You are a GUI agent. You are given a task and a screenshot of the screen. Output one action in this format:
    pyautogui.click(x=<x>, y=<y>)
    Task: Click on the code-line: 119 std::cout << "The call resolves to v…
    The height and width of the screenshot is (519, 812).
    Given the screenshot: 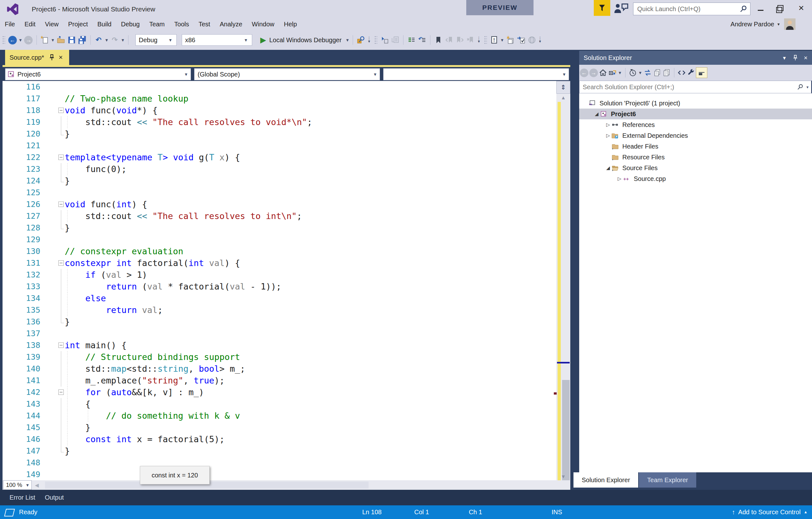 What is the action you would take?
    pyautogui.click(x=280, y=122)
    